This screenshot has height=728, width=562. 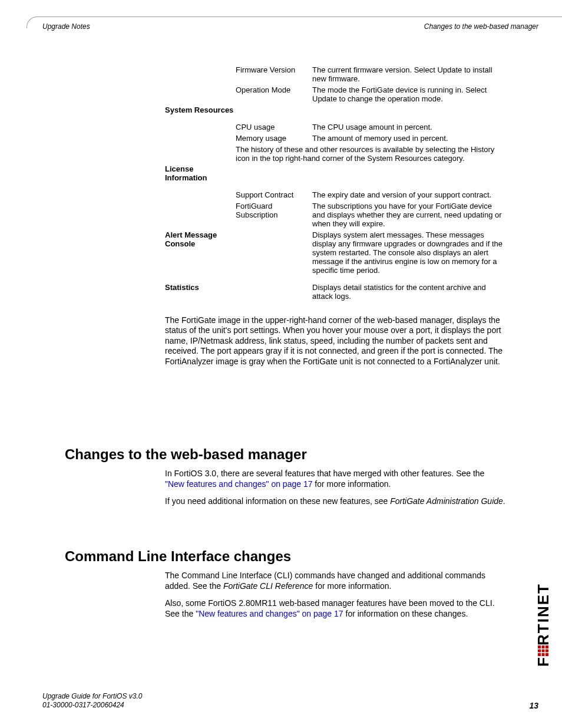 What do you see at coordinates (200, 174) in the screenshot?
I see `heading-license-info: License Information` at bounding box center [200, 174].